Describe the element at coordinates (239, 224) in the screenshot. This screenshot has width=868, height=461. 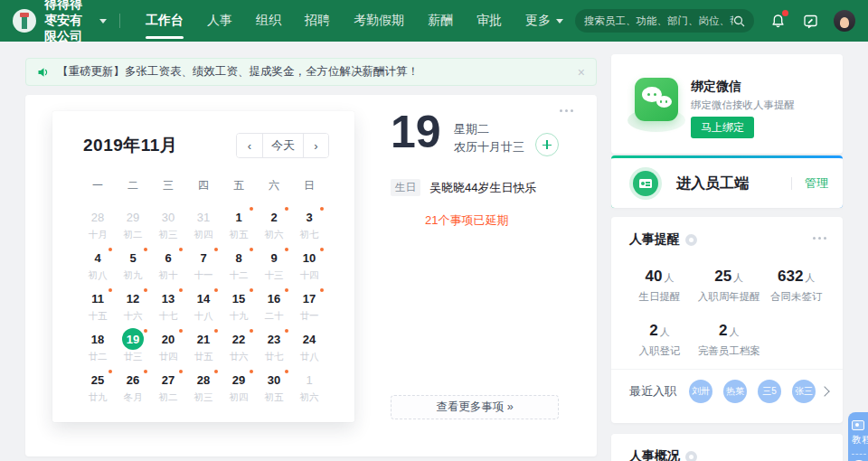
I see `calendar-day-cell: 1 初五` at that location.